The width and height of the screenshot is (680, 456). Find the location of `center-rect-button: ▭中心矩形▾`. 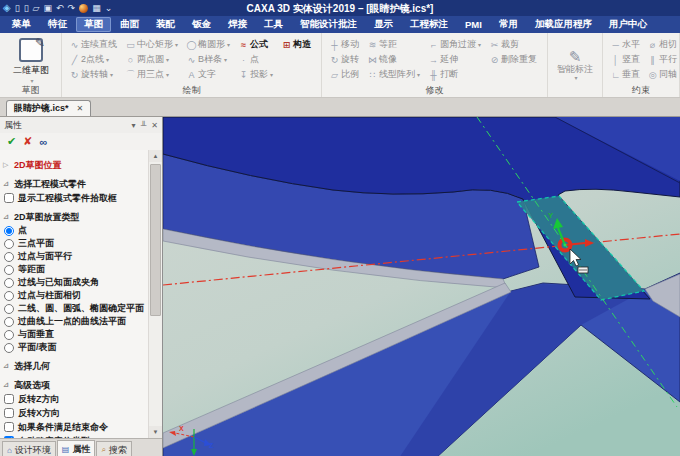

center-rect-button: ▭中心矩形▾ is located at coordinates (152, 44).